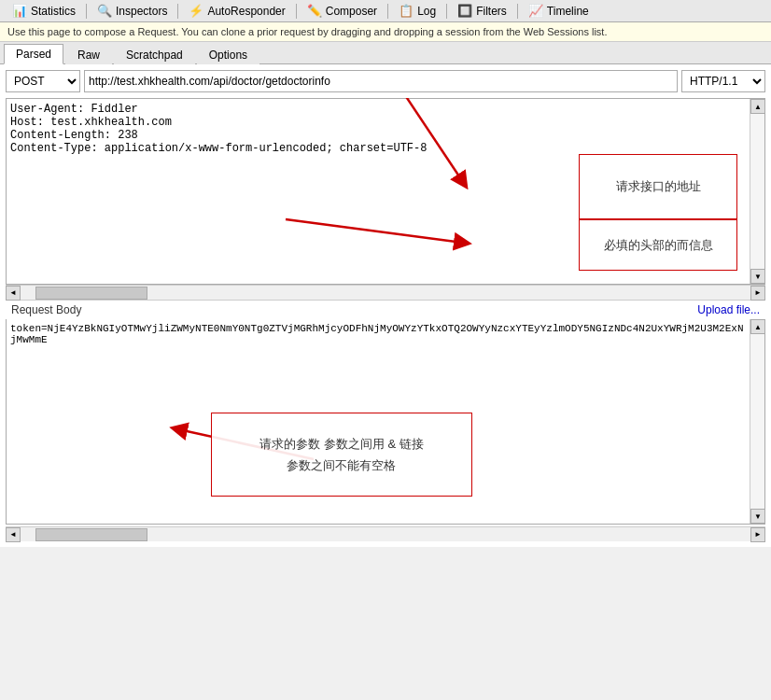 Image resolution: width=771 pixels, height=700 pixels. What do you see at coordinates (536, 11) in the screenshot?
I see `timeline-icon: 📈` at bounding box center [536, 11].